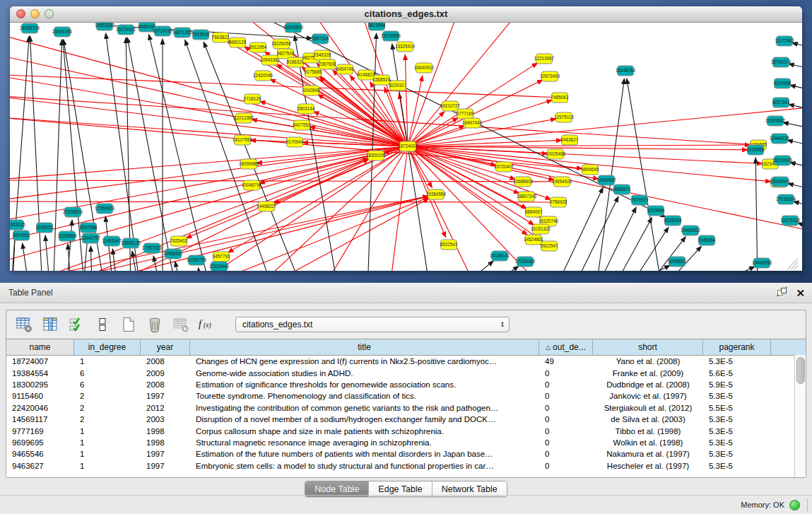 This screenshot has height=514, width=812. Describe the element at coordinates (89, 228) in the screenshot. I see `network-node: 9397588` at that location.